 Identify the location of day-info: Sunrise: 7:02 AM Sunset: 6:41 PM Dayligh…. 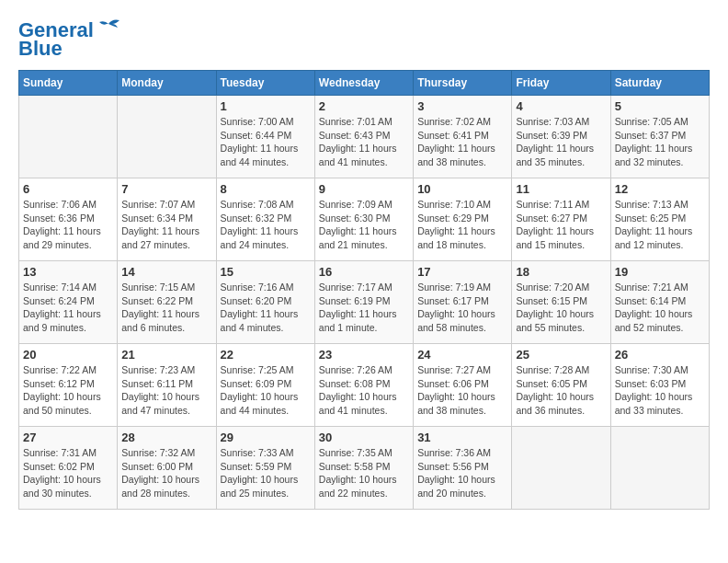
(462, 142).